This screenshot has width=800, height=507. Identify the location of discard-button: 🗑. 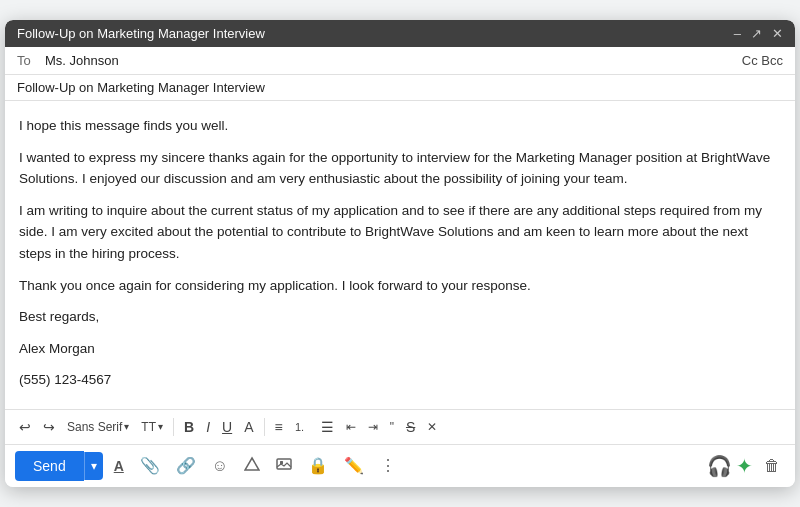
(772, 466).